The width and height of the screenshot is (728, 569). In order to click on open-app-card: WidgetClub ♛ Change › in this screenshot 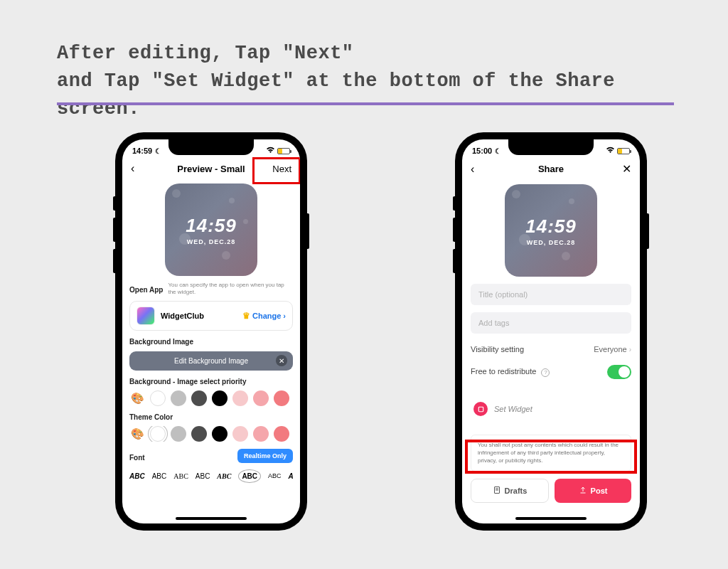, I will do `click(211, 316)`.